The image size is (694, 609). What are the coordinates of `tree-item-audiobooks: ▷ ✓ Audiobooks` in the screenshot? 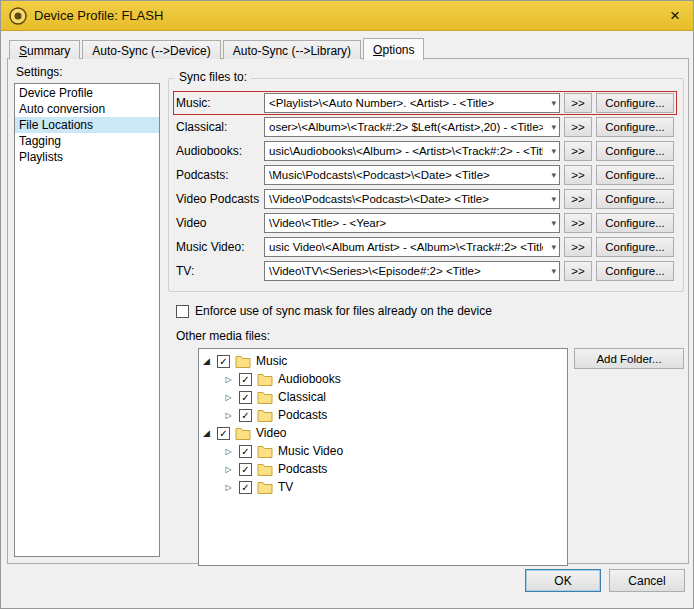 It's located at (383, 379).